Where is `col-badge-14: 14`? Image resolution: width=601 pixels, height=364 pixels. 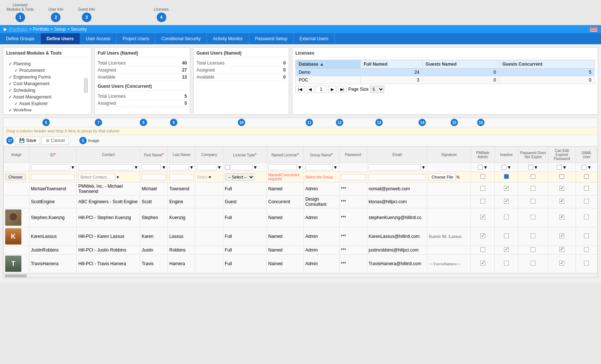 col-badge-14: 14 is located at coordinates (422, 122).